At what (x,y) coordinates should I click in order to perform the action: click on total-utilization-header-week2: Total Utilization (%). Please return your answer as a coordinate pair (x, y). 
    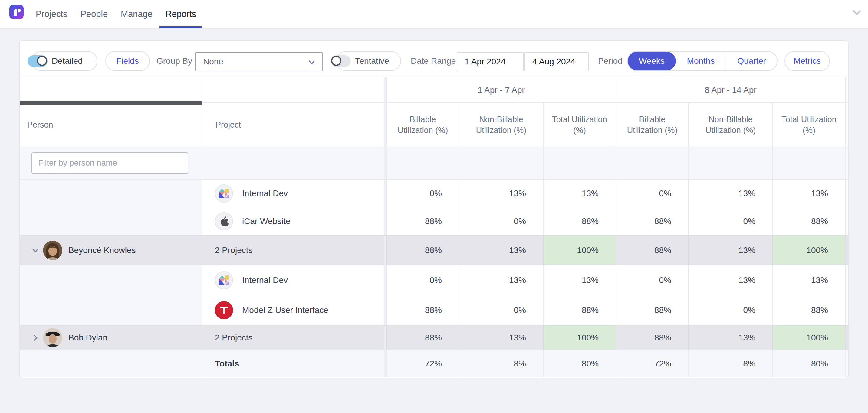
    Looking at the image, I should click on (809, 125).